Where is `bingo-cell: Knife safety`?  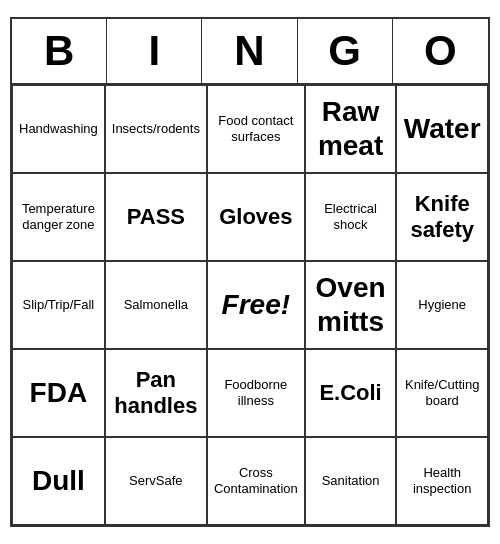 bingo-cell: Knife safety is located at coordinates (442, 217).